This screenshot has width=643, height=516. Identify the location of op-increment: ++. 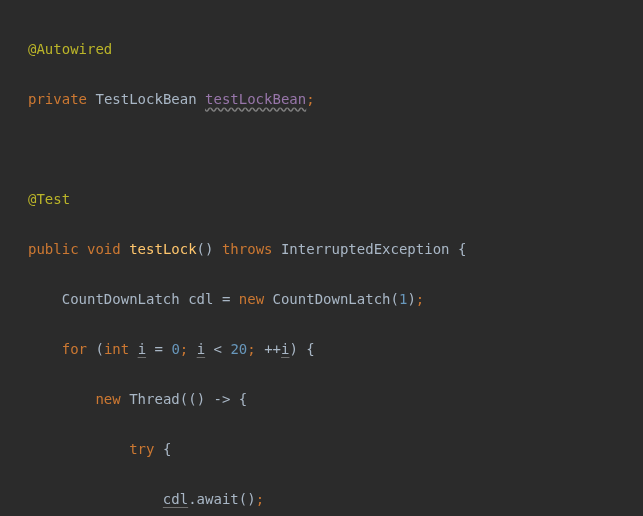
(272, 349).